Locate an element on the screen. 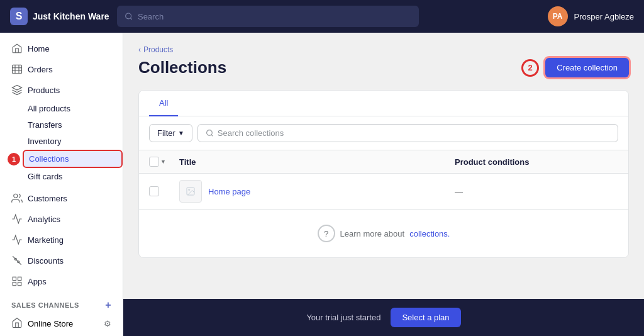  subnav-inventory: Inventory is located at coordinates (73, 141).